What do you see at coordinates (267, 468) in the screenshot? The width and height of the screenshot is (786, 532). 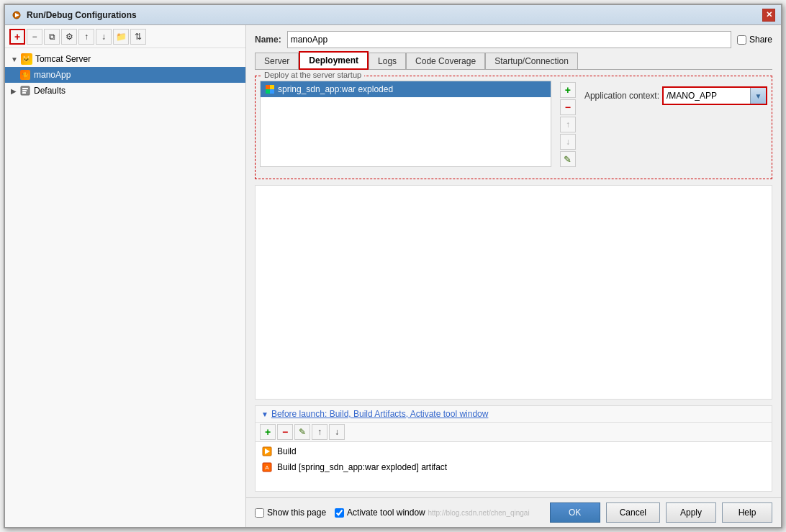 I see `svg-text: A` at bounding box center [267, 468].